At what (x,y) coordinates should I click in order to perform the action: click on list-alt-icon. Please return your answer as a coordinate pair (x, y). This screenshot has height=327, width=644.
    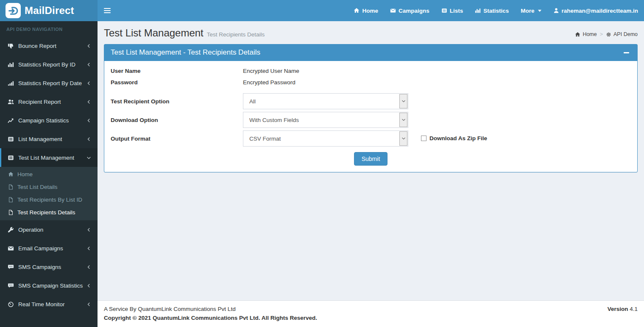
    Looking at the image, I should click on (11, 139).